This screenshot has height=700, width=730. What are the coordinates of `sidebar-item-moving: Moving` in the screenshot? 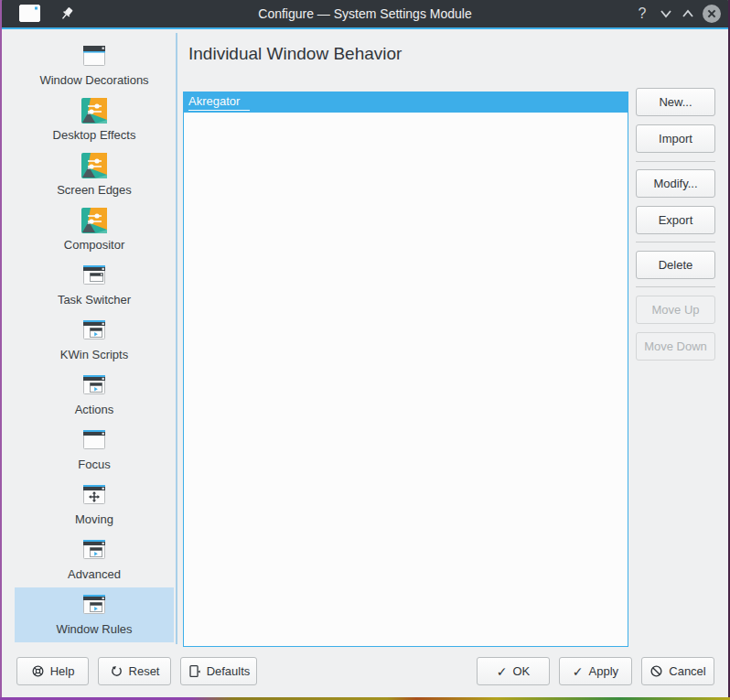 It's located at (94, 505).